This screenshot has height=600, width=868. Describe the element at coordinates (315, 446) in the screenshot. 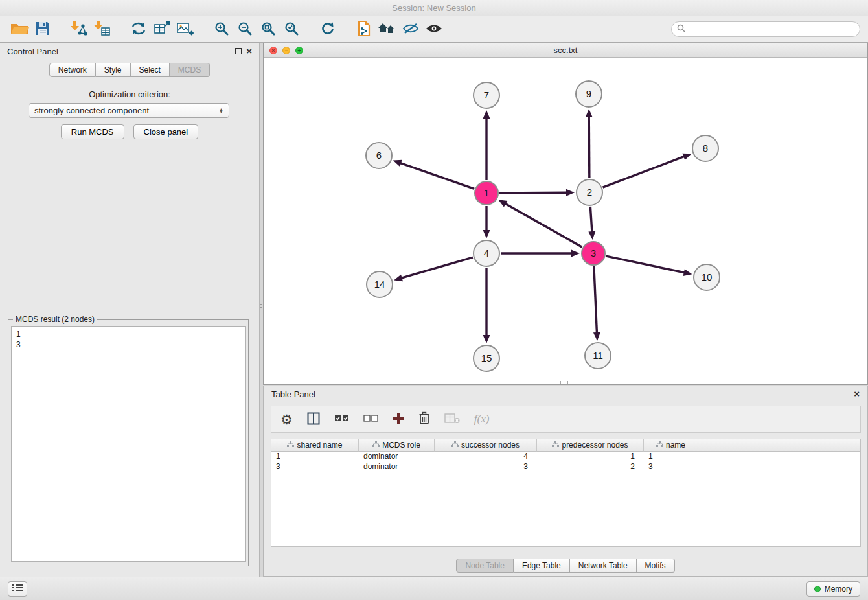

I see `column-header-shared-name: shared name` at that location.